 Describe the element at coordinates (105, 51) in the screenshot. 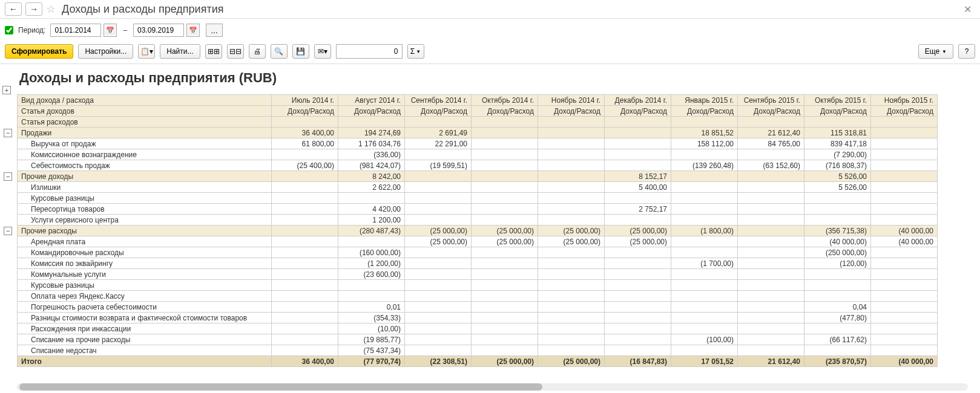

I see `settings-button: Настройки...` at that location.